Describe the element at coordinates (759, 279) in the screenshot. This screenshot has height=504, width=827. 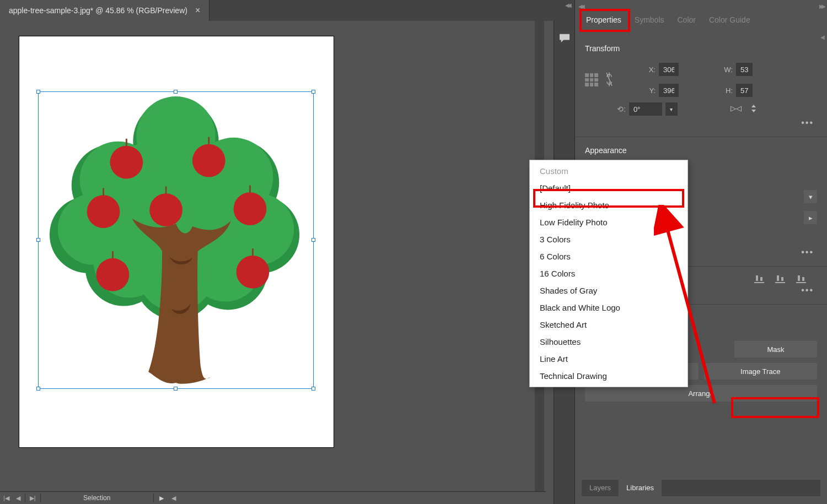
I see `align-bottom-icon` at that location.